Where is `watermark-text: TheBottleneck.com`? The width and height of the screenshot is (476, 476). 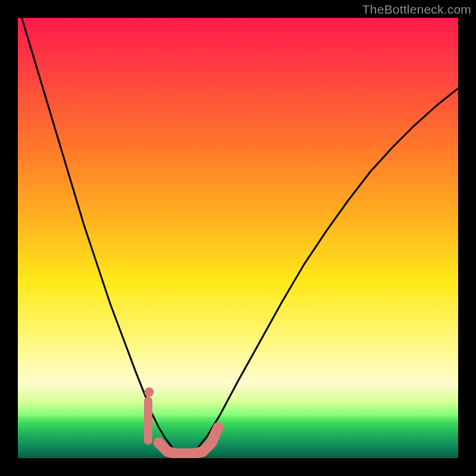
watermark-text: TheBottleneck.com is located at coordinates (416, 10).